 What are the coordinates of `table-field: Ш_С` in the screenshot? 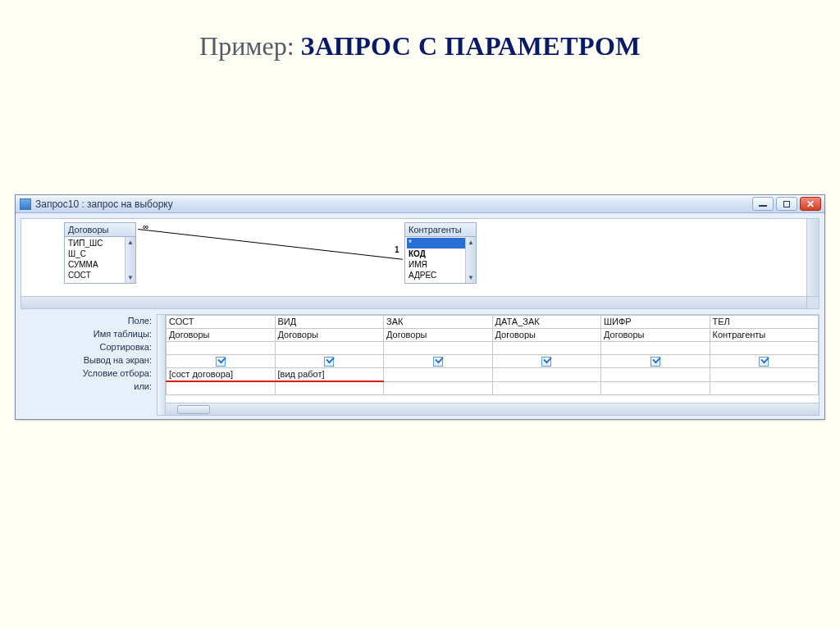 It's located at (100, 254).